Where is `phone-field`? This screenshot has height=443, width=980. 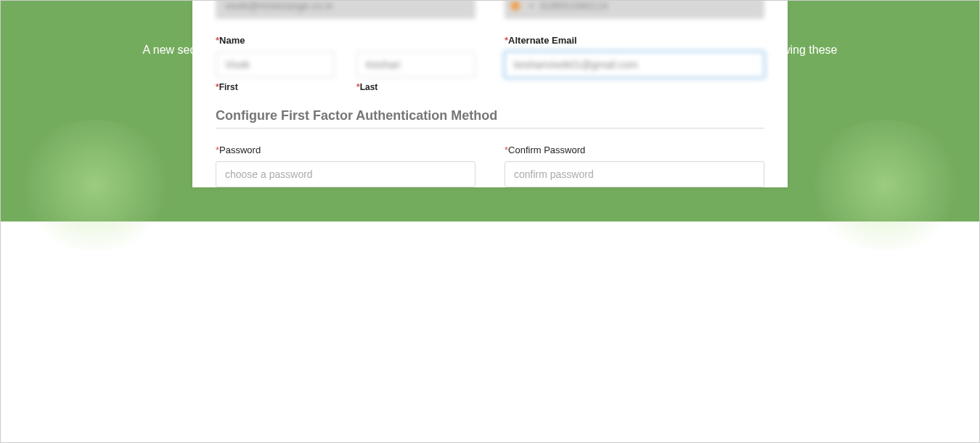 phone-field is located at coordinates (634, 9).